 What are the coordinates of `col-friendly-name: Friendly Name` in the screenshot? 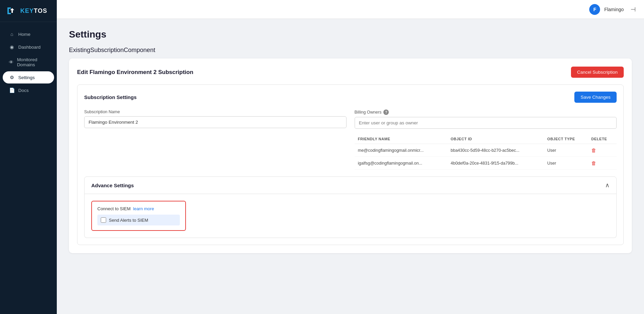 It's located at (401, 139).